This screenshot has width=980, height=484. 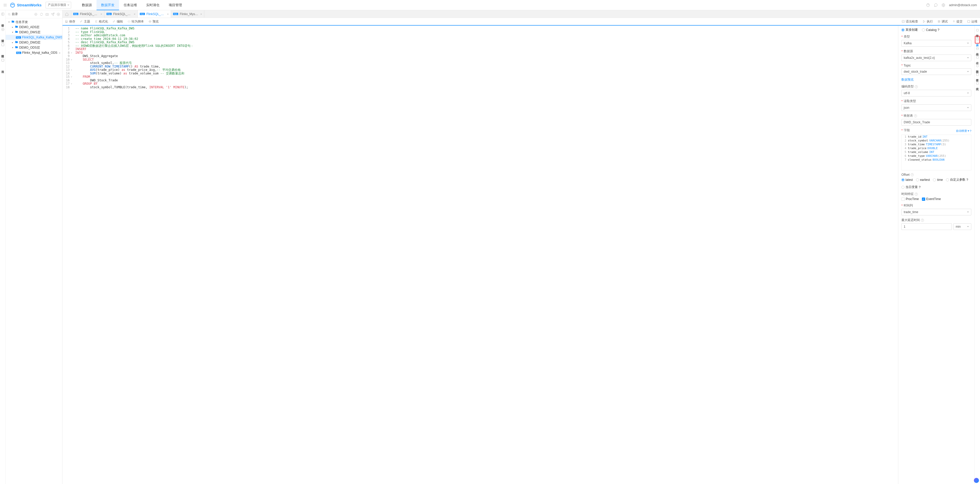 I want to click on new-folder-icon, so click(x=47, y=14).